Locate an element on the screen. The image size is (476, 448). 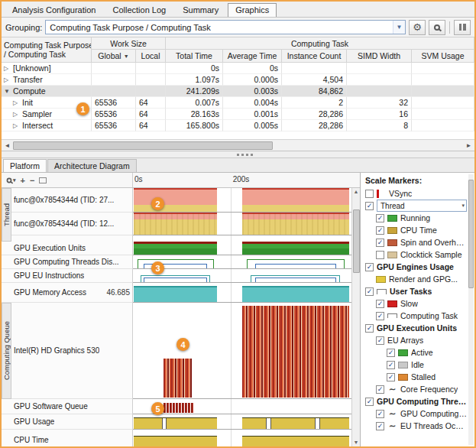
scroll-down-arrow: ▼ is located at coordinates (356, 443).